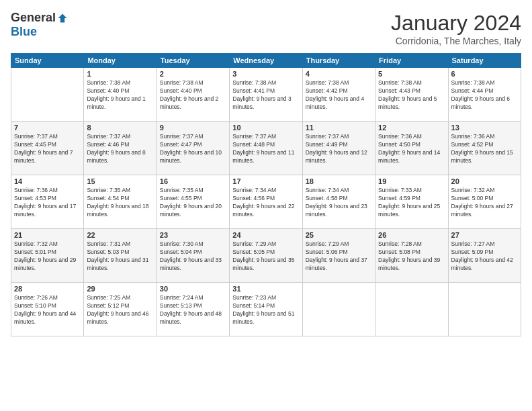 Image resolution: width=532 pixels, height=411 pixels. What do you see at coordinates (120, 95) in the screenshot?
I see `day-info: Sunrise: 7:38 AM Sunset: 4:40 PM Dayligh…` at bounding box center [120, 95].